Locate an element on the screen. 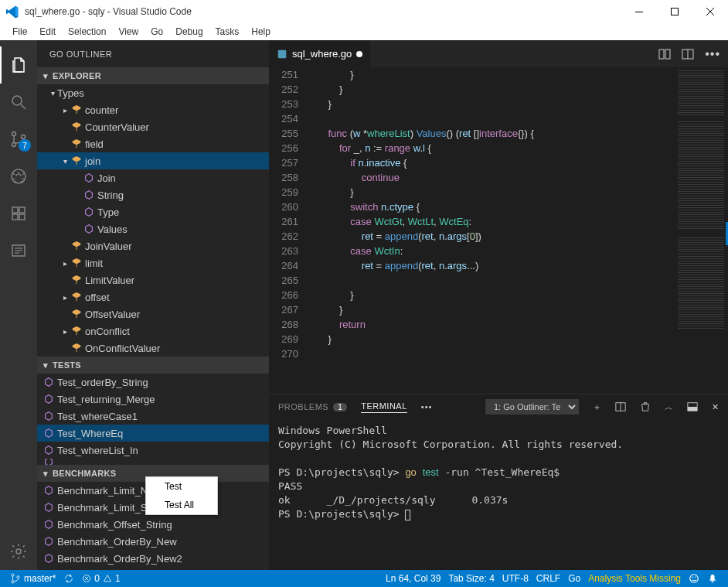 The height and width of the screenshot is (587, 728). panel-tab-problems: PROBLEMS 1 is located at coordinates (312, 407).